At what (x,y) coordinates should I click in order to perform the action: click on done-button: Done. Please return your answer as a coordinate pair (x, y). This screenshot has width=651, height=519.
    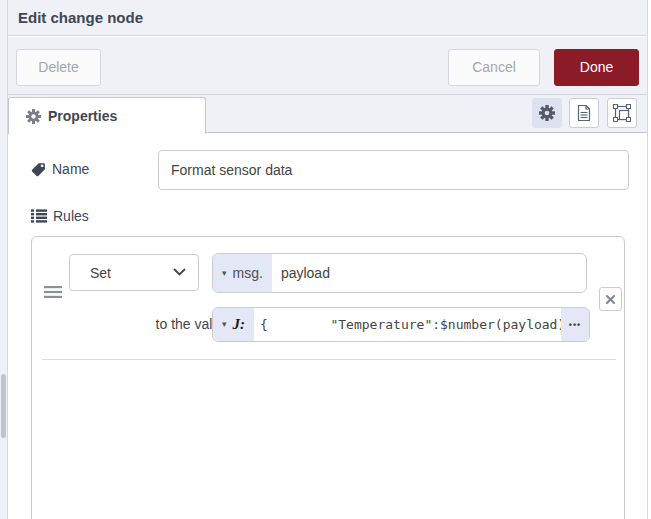
    Looking at the image, I should click on (596, 68).